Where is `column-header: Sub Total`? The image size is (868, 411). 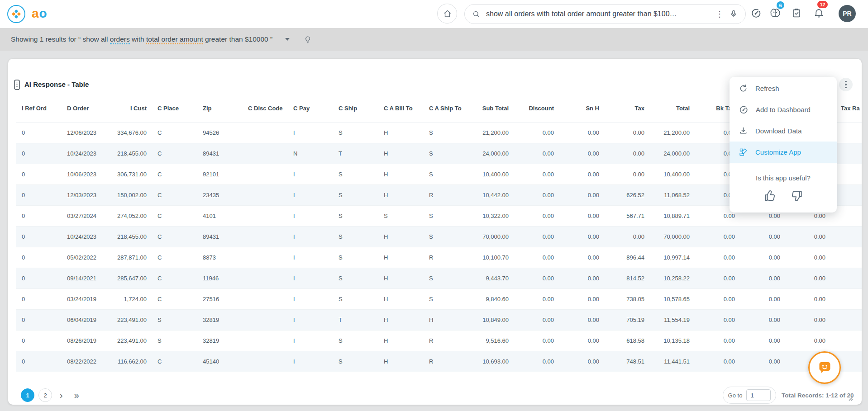 column-header: Sub Total is located at coordinates (491, 109).